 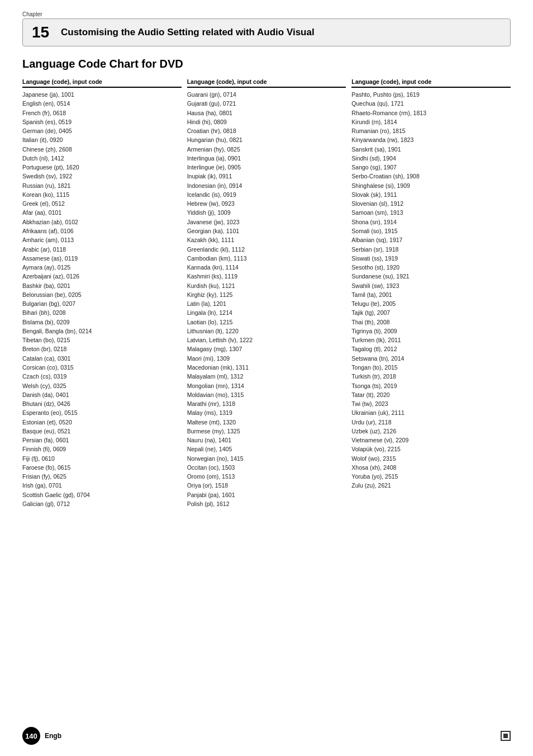 I want to click on list-item: Japanese (ja), 1001, so click(x=102, y=94).